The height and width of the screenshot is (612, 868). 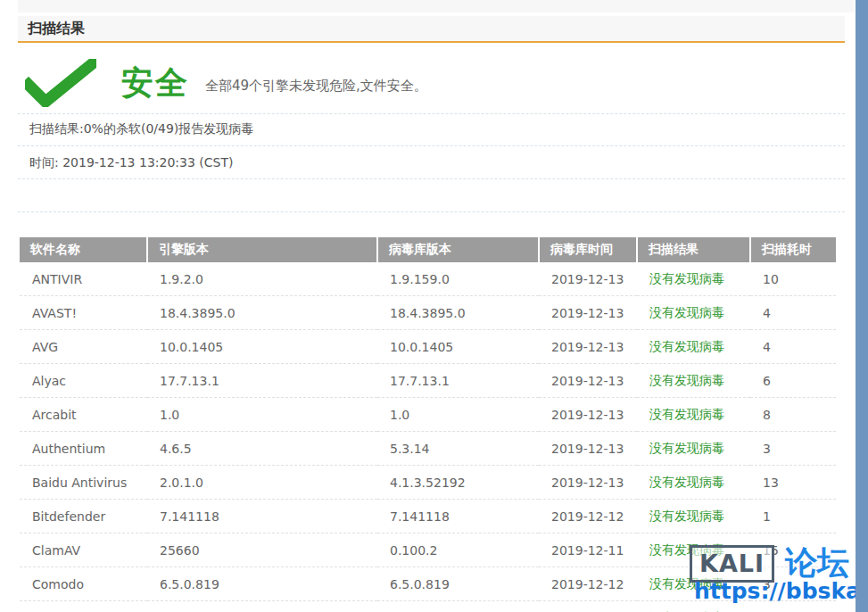 I want to click on cell-db-date: 2019-12-11, so click(x=588, y=550).